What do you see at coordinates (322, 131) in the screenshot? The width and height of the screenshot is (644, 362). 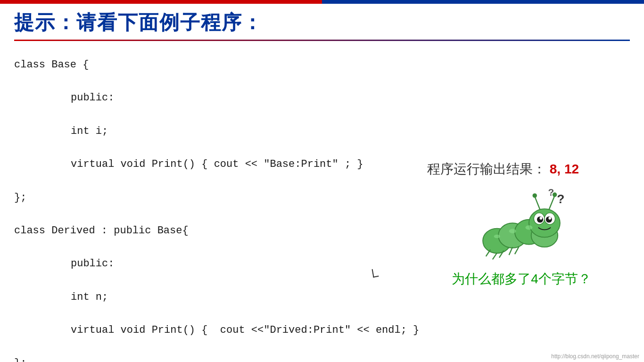 I see `code-line-3: int i;` at bounding box center [322, 131].